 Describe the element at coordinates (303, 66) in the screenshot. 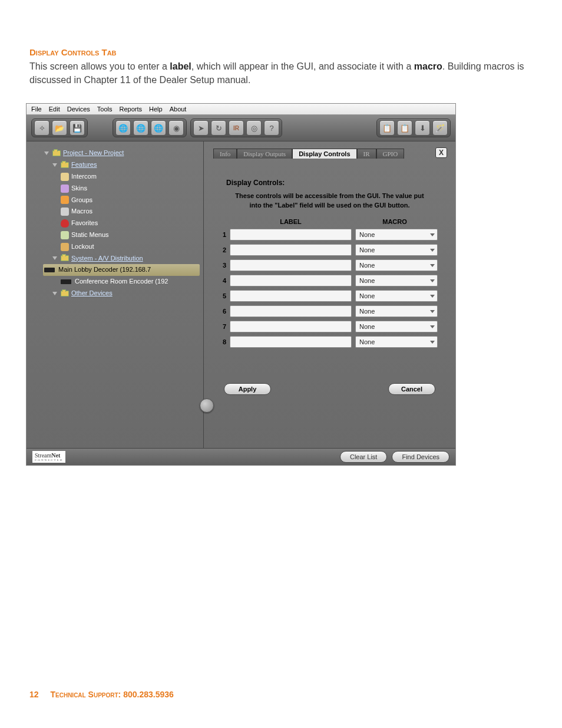

I see `intro-t2: , which will appear in the GUI, and asso…` at that location.